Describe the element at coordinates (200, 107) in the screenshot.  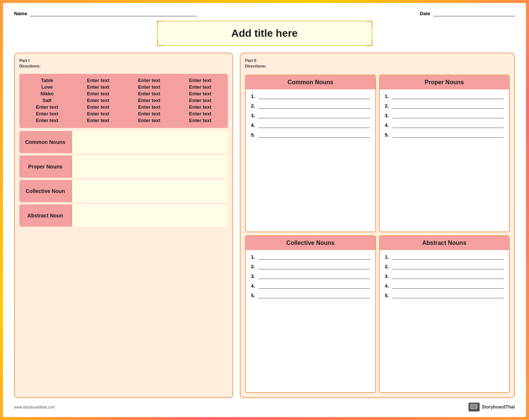
I see `table-cell-4-3: Enter text` at that location.